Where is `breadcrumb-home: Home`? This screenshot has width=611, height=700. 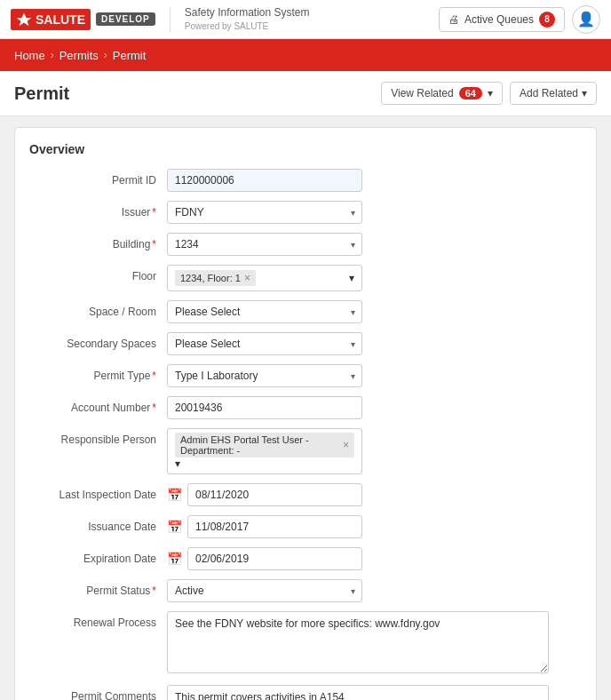 breadcrumb-home: Home is located at coordinates (30, 55).